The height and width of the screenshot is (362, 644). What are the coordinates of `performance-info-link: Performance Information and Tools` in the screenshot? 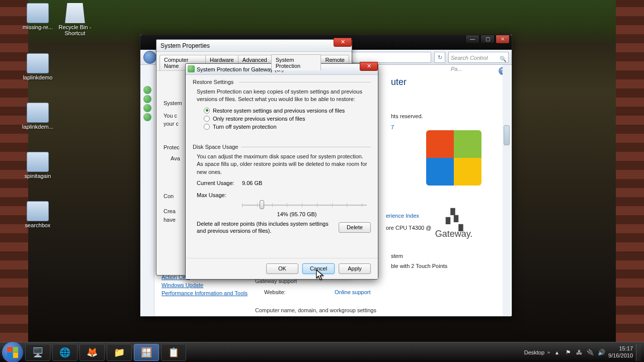 It's located at (204, 293).